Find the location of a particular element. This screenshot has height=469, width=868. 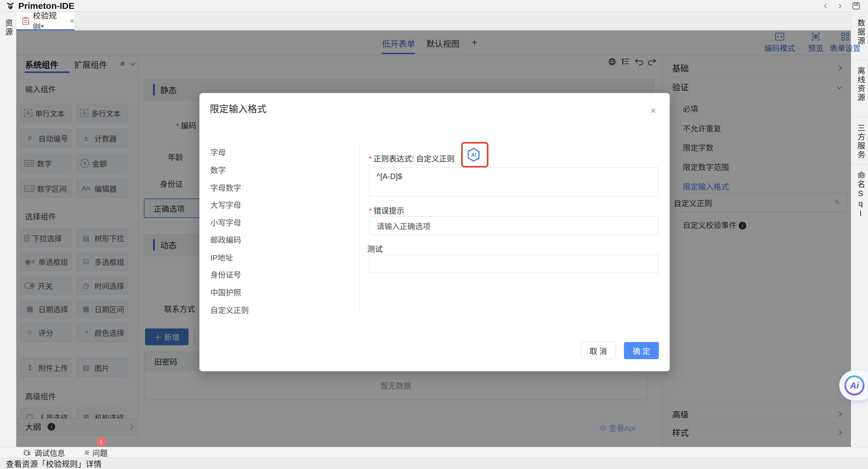

ai-assistant-fab: Ai is located at coordinates (854, 385).